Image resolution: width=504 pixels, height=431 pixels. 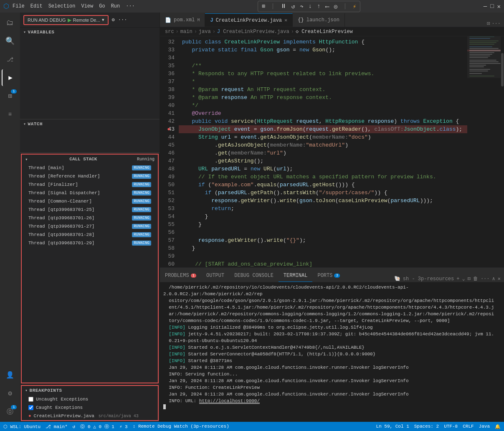 What do you see at coordinates (170, 32) in the screenshot?
I see `breadcrumb-src: src` at bounding box center [170, 32].